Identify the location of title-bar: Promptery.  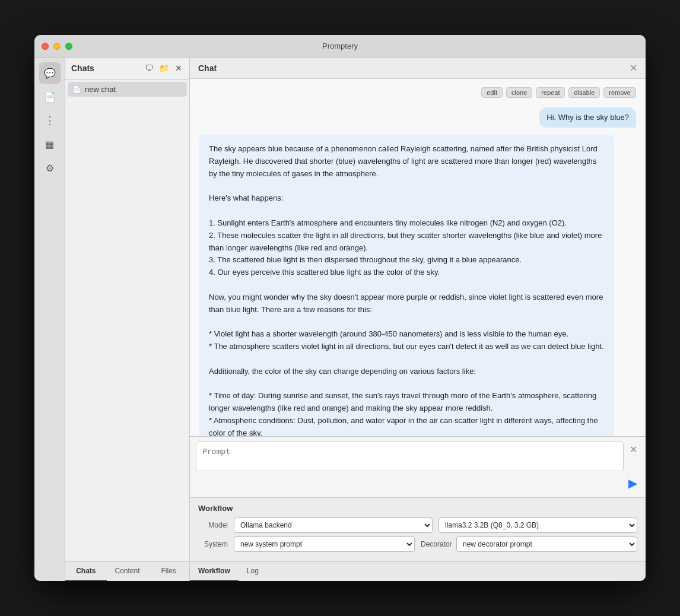
(340, 46).